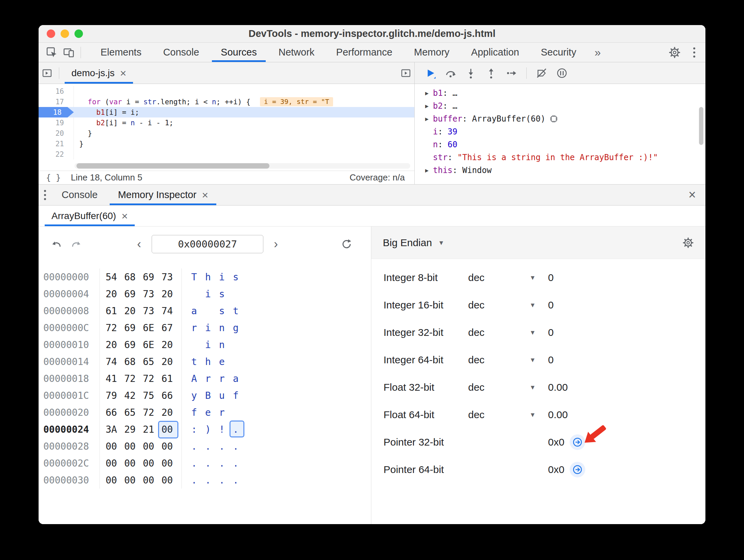 The width and height of the screenshot is (744, 560). What do you see at coordinates (212, 412) in the screenshot?
I see `ascii-char: e` at bounding box center [212, 412].